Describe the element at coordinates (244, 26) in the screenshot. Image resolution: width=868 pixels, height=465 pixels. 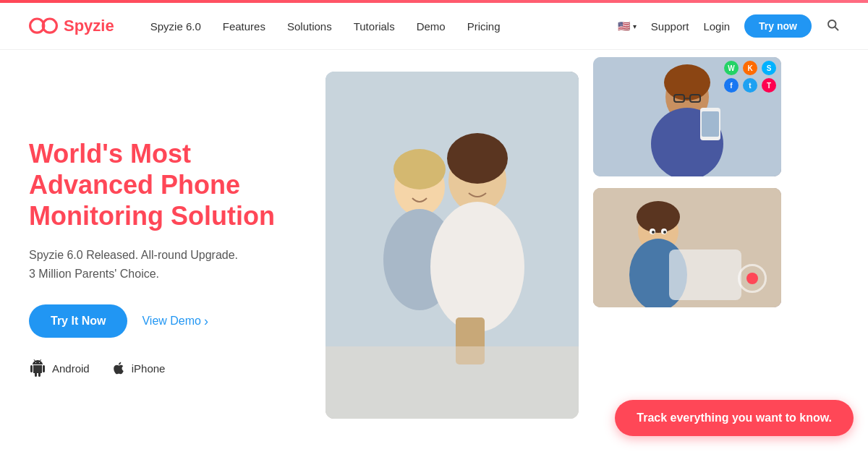
I see `nav-features: Features` at that location.